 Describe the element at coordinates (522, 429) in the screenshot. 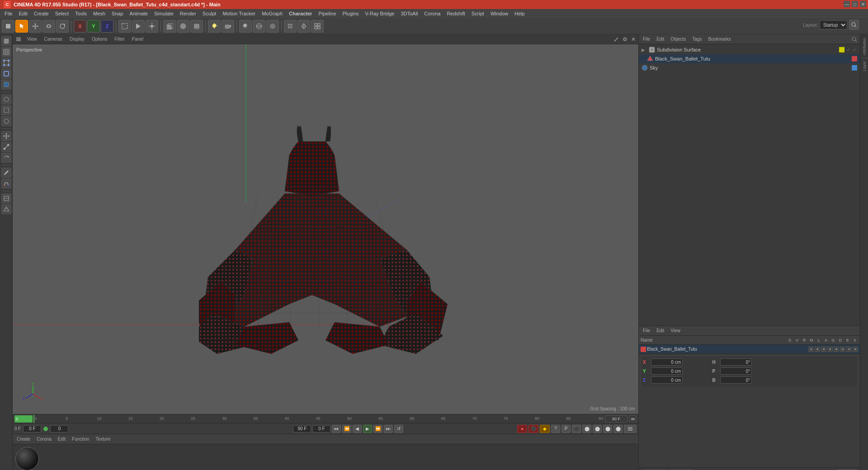

I see `record-btn: ●` at that location.